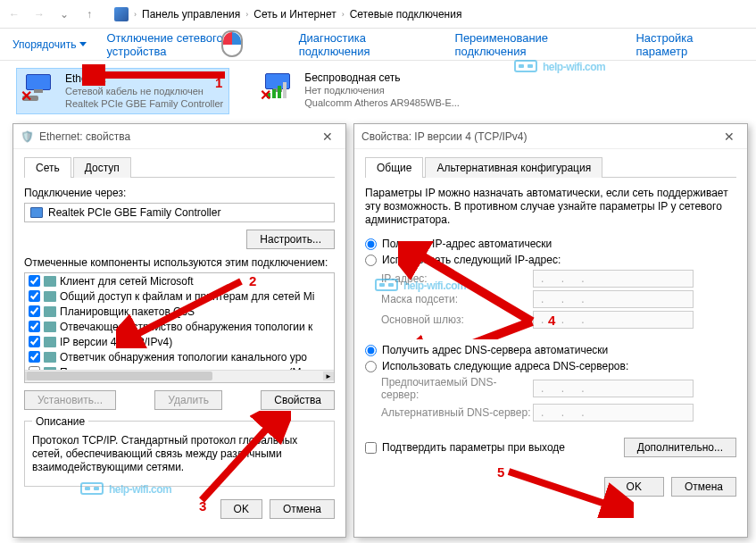  I want to click on configure-button: Настроить..., so click(291, 239).